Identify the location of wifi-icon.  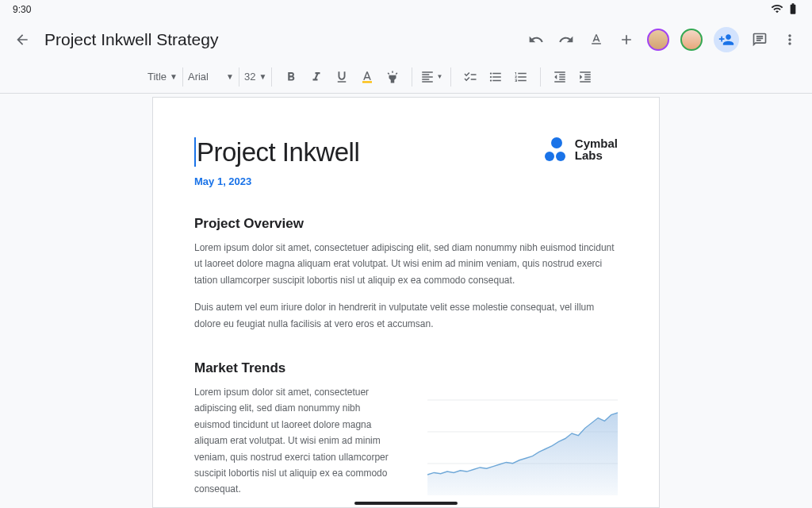
(777, 10).